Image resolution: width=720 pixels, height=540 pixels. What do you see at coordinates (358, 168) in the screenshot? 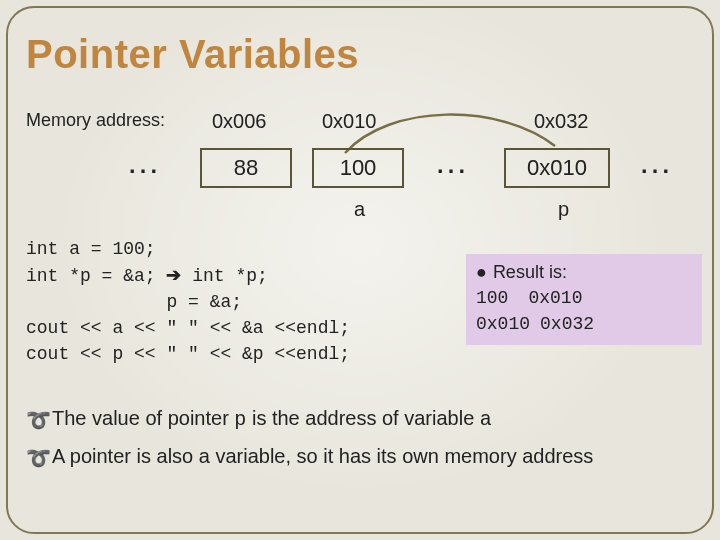
I see `memory-cell-0x010: 100` at bounding box center [358, 168].